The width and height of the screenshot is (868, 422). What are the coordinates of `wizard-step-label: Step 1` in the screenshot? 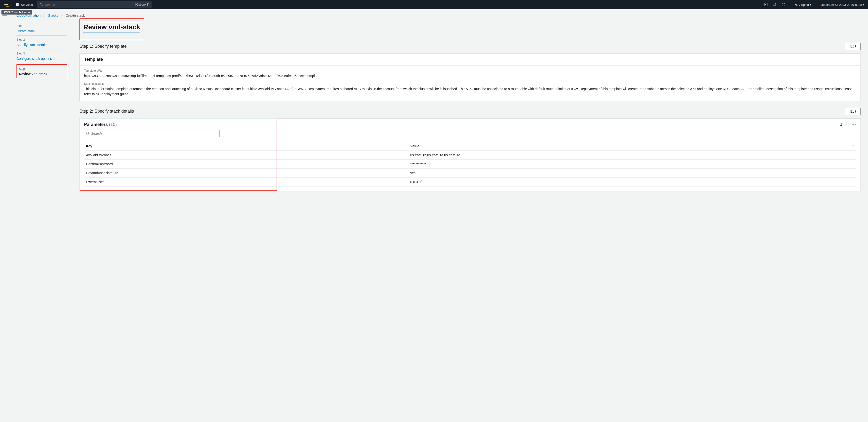 It's located at (42, 26).